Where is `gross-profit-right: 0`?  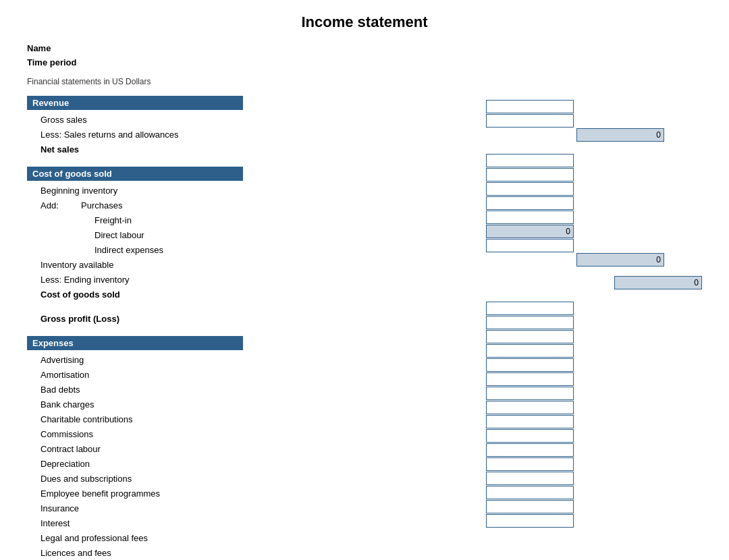
gross-profit-right: 0 is located at coordinates (594, 283).